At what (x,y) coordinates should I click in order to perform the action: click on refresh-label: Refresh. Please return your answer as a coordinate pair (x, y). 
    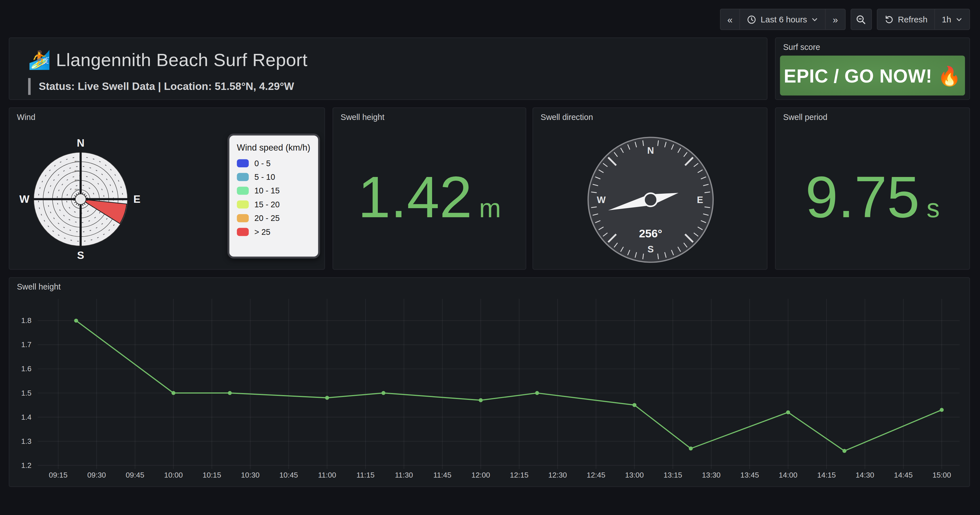
    Looking at the image, I should click on (913, 19).